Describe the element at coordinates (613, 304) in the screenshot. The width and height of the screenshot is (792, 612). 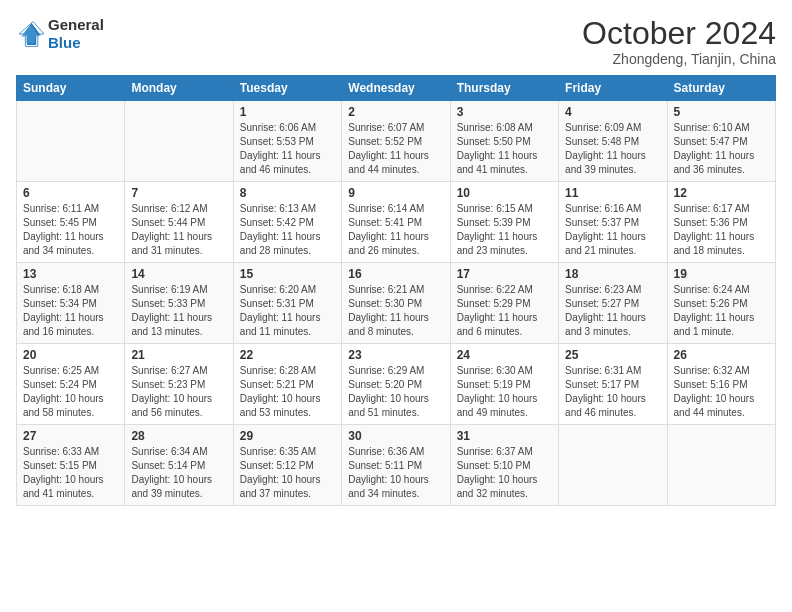
I see `calendar-cell: 18Sunrise: 6:23 AMSunset: 5:27 PMDayligh…` at that location.